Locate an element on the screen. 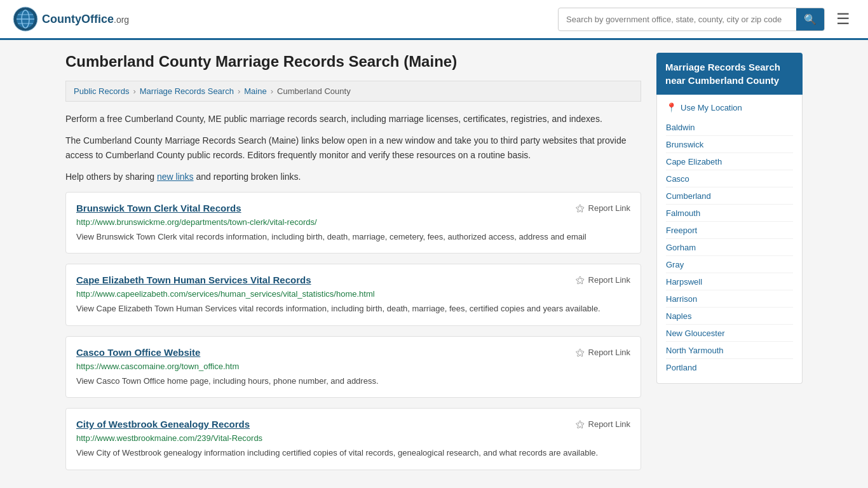 This screenshot has width=868, height=488. hamburger-button: ☰ is located at coordinates (843, 19).